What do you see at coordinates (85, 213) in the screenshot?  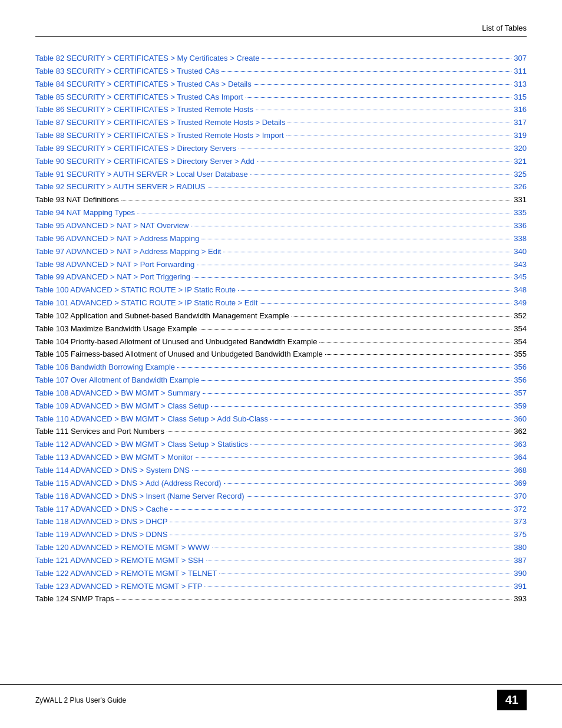 I see `toc-link: Table 94 NAT Mapping Types` at bounding box center [85, 213].